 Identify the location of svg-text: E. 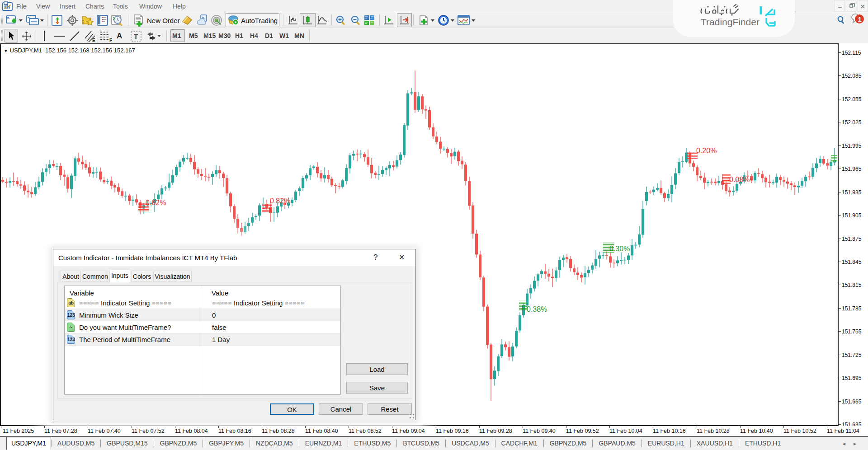
(94, 40).